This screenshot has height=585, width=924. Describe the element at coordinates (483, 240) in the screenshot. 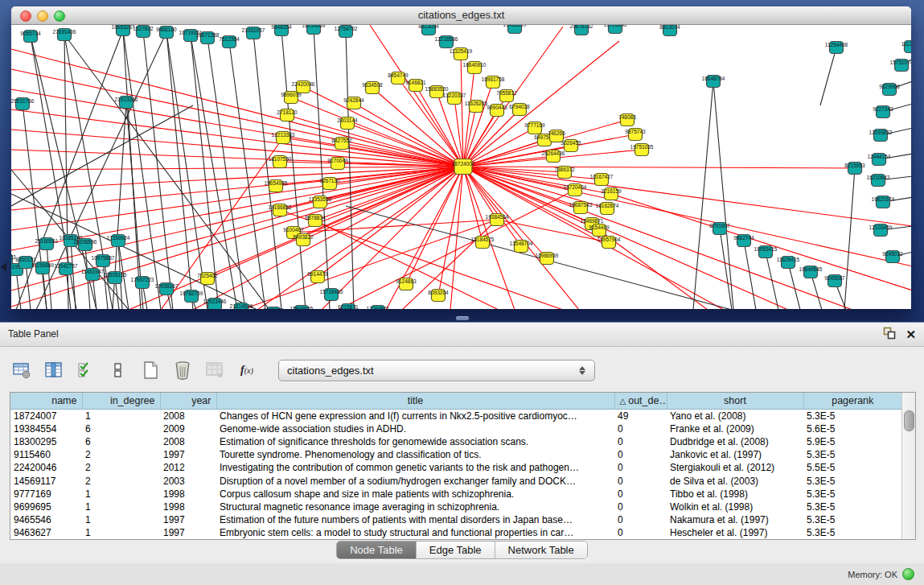

I see `graph-node-label: 15184575` at that location.